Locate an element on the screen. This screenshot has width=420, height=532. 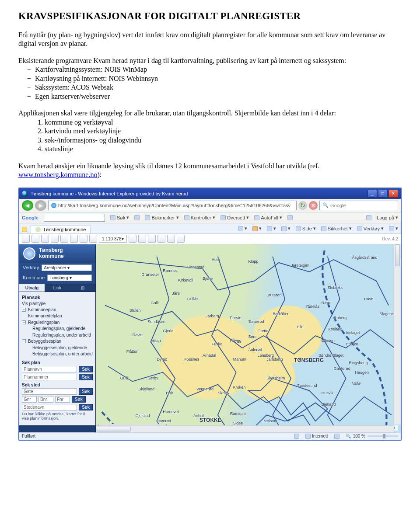
page-menu: Side ▾ is located at coordinates (306, 228).